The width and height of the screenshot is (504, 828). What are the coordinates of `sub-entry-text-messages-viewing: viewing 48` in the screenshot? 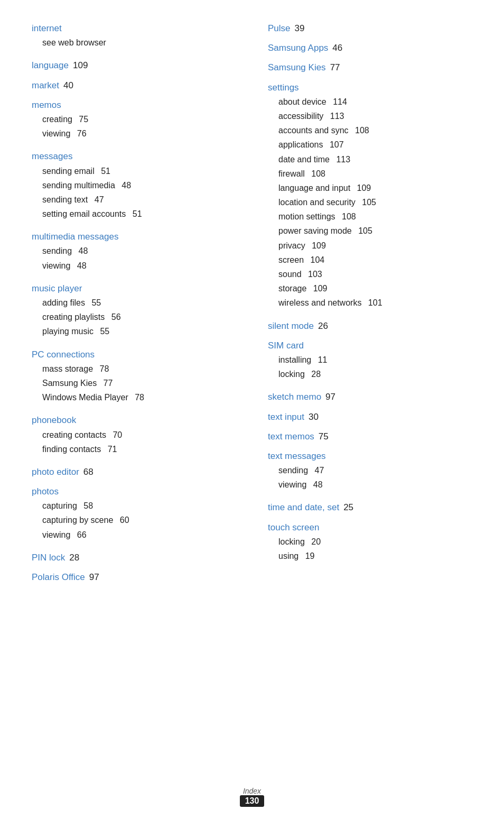 It's located at (375, 484).